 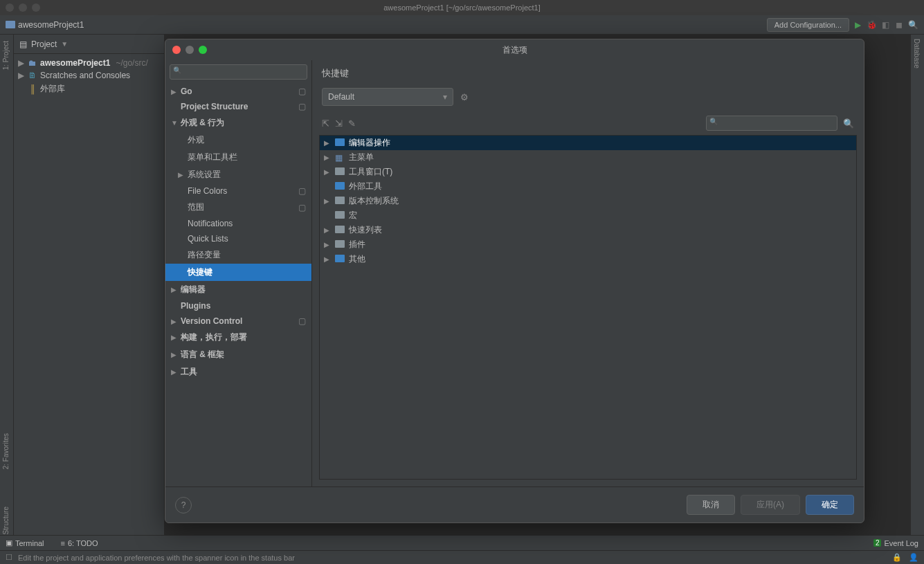 I want to click on minimize-icon, so click(x=190, y=50).